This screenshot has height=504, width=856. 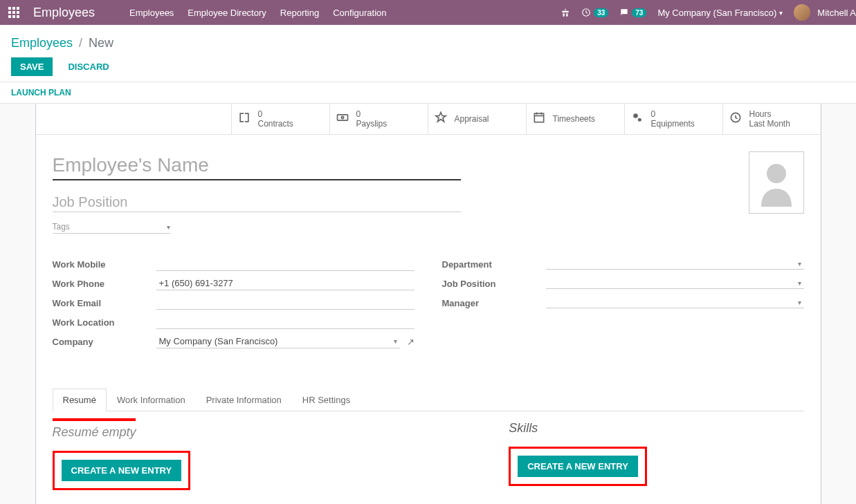 I want to click on external-link-icon: ↗, so click(x=411, y=342).